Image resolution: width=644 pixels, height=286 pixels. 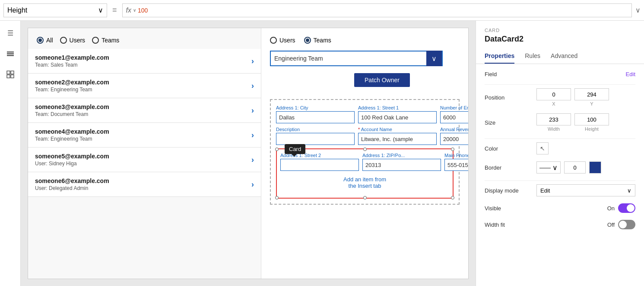 I want to click on panel-card-label: CARD, so click(x=560, y=30).